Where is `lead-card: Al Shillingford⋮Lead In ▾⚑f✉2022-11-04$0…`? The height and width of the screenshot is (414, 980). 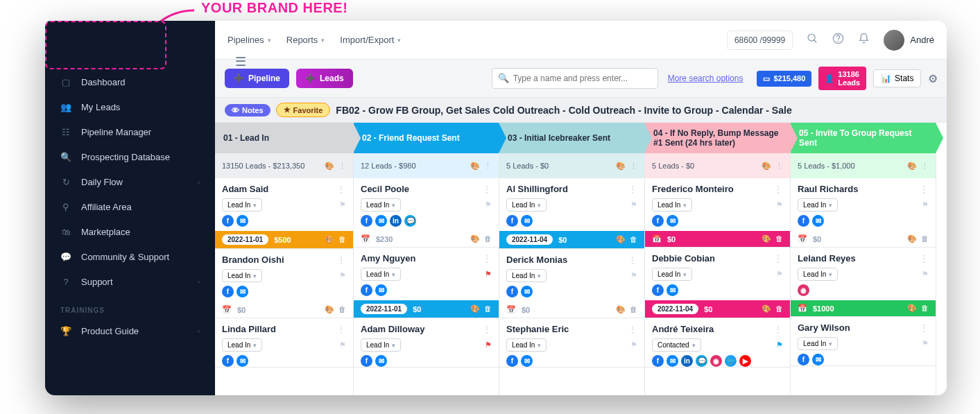 lead-card: Al Shillingford⋮Lead In ▾⚑f✉2022-11-04$0… is located at coordinates (571, 214).